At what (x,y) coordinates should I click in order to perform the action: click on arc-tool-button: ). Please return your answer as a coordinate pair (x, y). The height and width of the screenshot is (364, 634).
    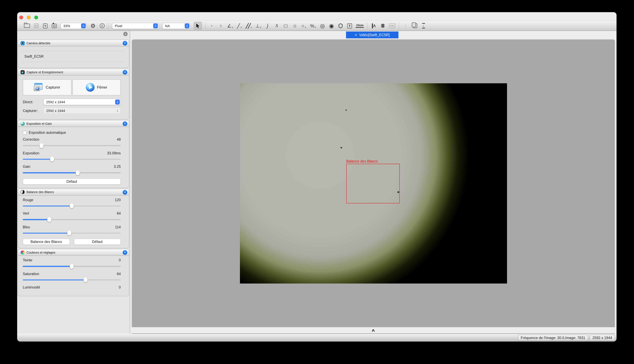
    Looking at the image, I should click on (268, 26).